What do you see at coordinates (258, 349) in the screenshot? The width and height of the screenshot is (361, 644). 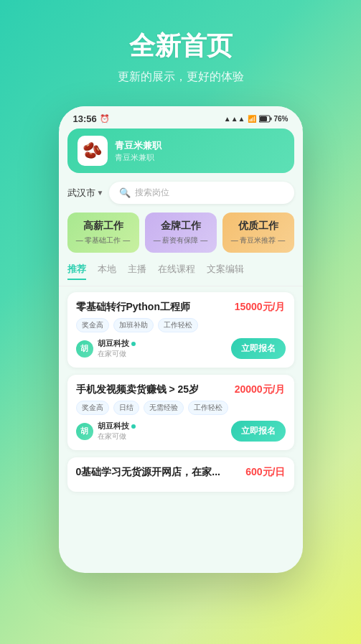 I see `apply-btn-0: 立即报名` at bounding box center [258, 349].